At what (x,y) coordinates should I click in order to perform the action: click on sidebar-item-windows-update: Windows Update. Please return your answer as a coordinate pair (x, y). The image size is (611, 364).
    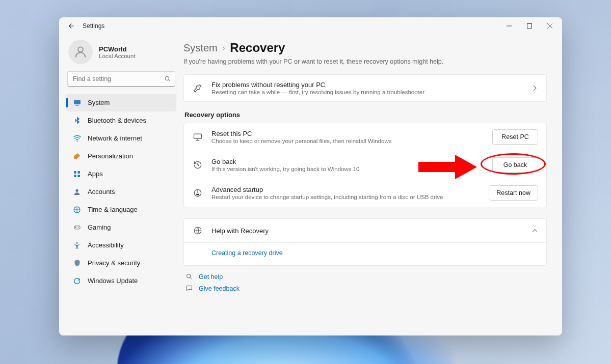
    Looking at the image, I should click on (121, 281).